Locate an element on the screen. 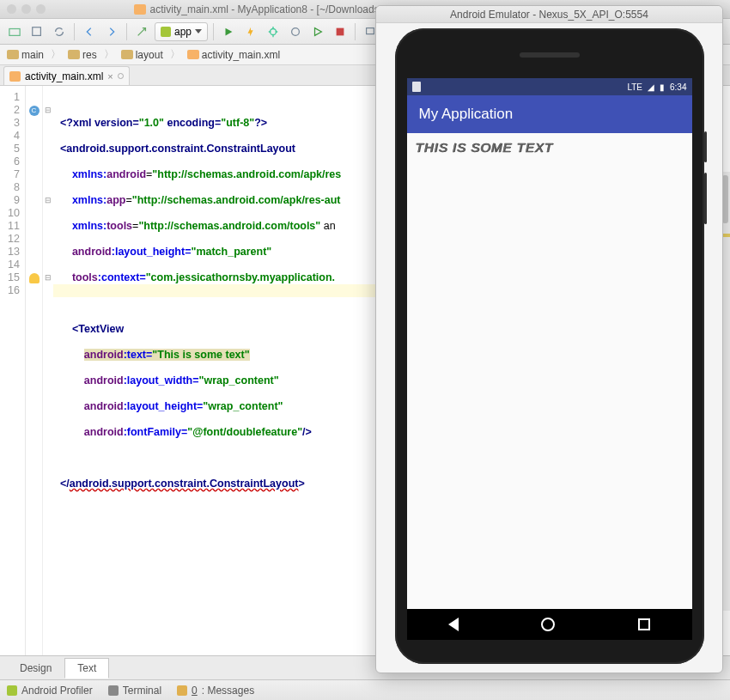  profile-button is located at coordinates (295, 32).